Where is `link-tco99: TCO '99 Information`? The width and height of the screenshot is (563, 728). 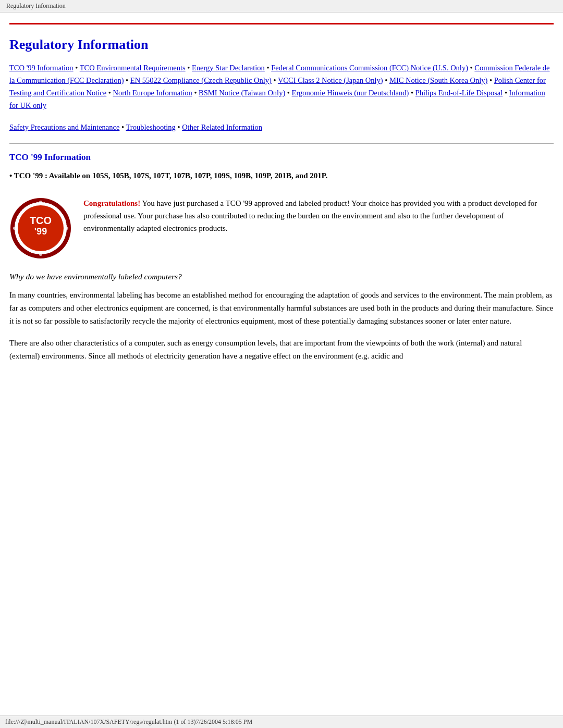 link-tco99: TCO '99 Information is located at coordinates (42, 68).